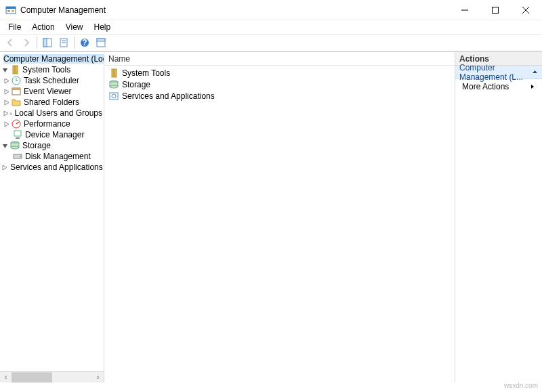 Image resolution: width=542 pixels, height=392 pixels. What do you see at coordinates (499, 87) in the screenshot?
I see `actions-more: More Actions` at bounding box center [499, 87].